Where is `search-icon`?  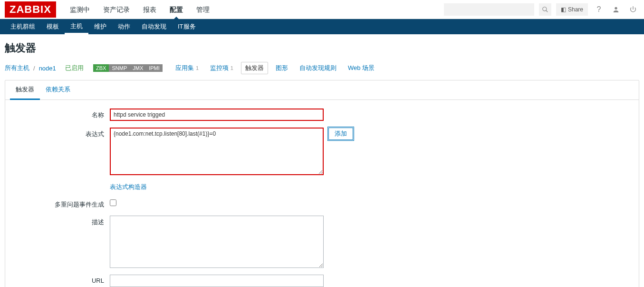
search-icon is located at coordinates (545, 10).